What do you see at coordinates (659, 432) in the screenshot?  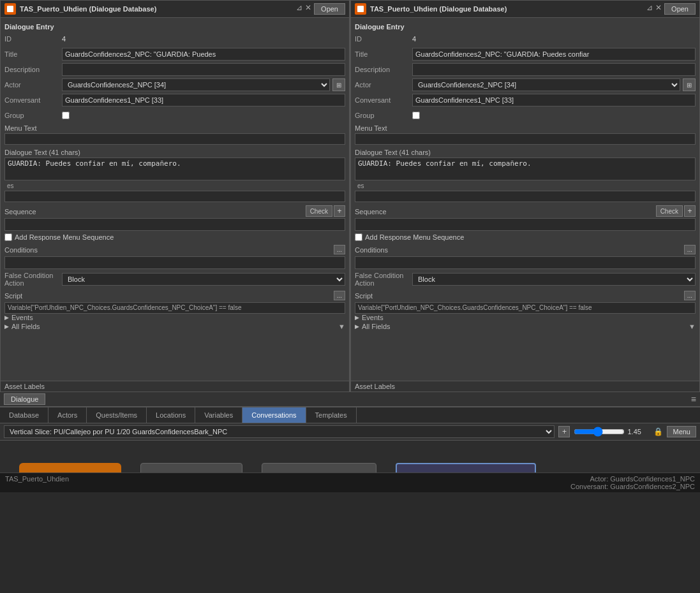 I see `lock-icon: 🔒` at bounding box center [659, 432].